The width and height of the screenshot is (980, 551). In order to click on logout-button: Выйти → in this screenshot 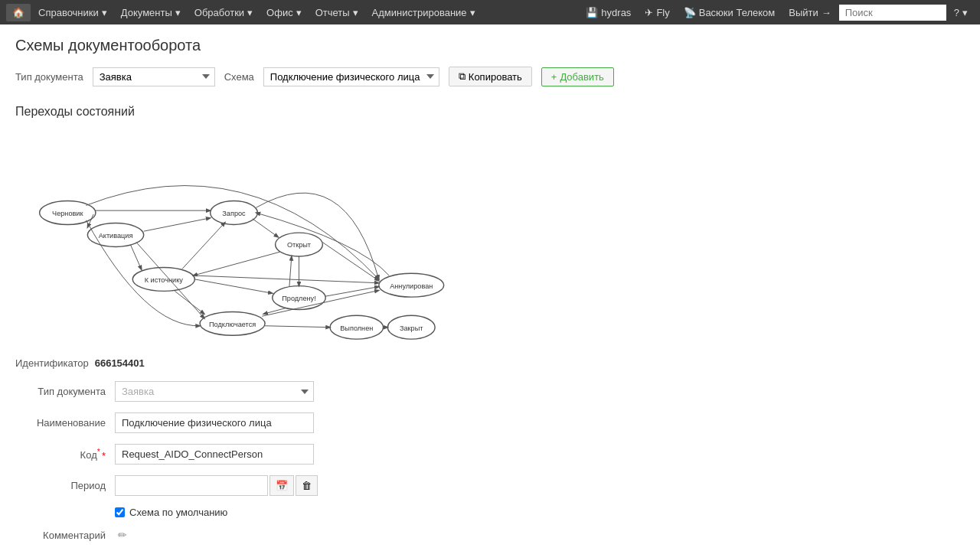, I will do `click(810, 12)`.